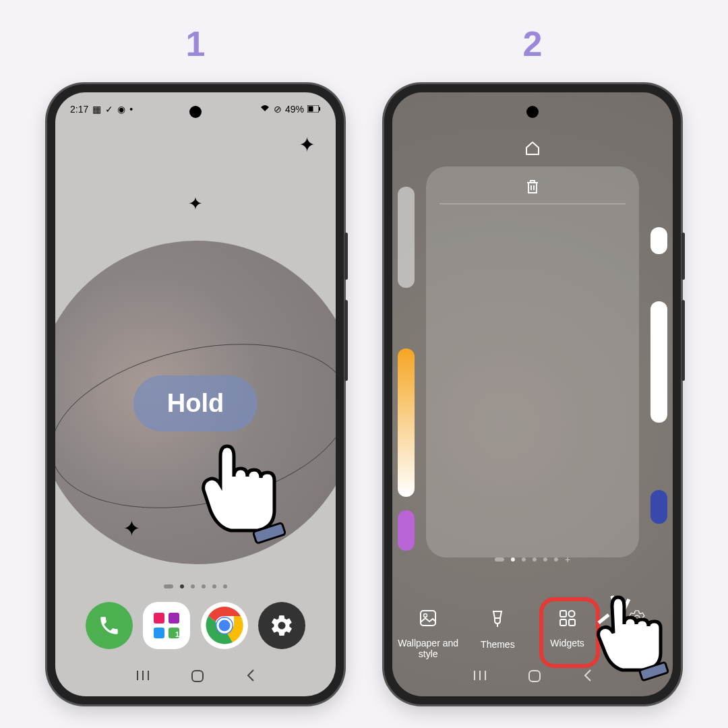  I want to click on battery-text: 49%, so click(295, 109).